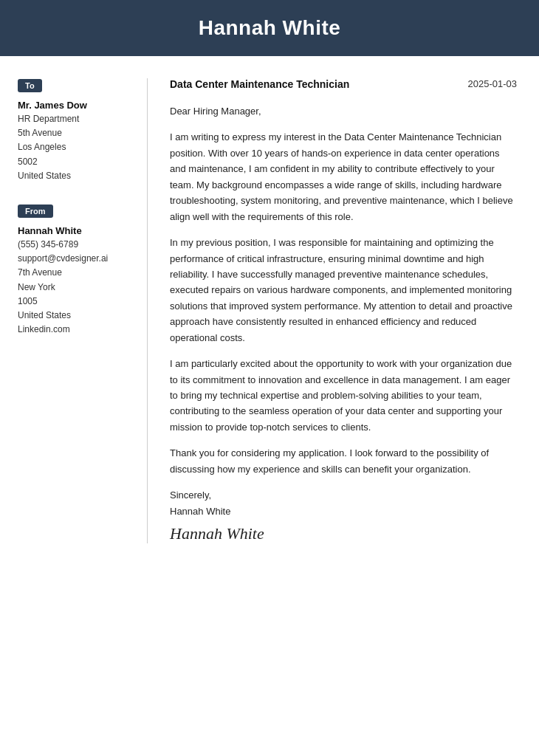 Image resolution: width=539 pixels, height=756 pixels. What do you see at coordinates (493, 84) in the screenshot?
I see `letter-date: 2025-01-03` at bounding box center [493, 84].